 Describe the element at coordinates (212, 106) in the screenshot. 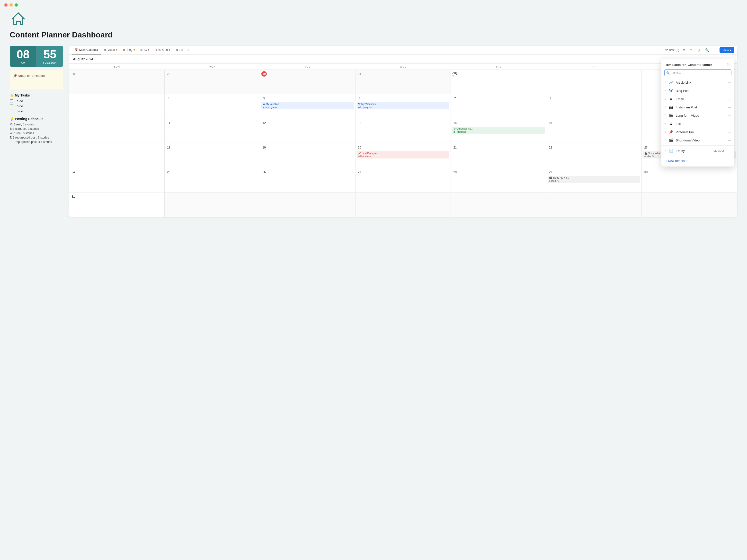

I see `cal-cell-aug4: 4` at that location.